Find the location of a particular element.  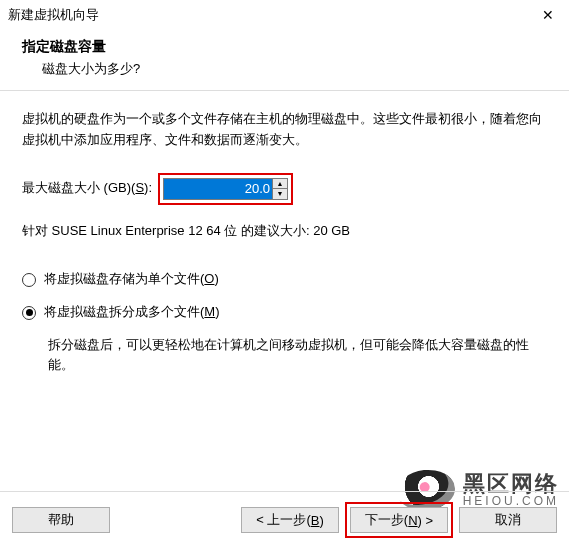

radio-icon is located at coordinates (29, 280).